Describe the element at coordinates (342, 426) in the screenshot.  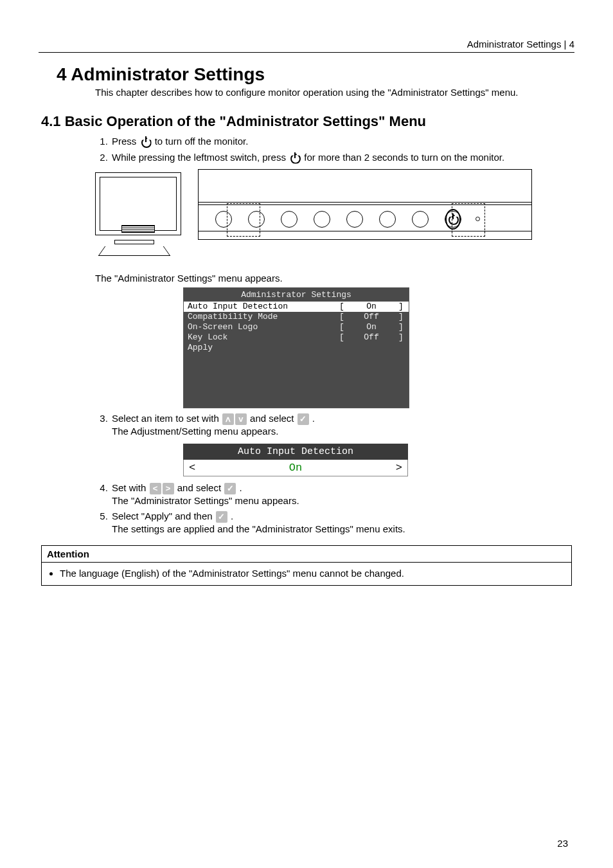
I see `step-3: Select an item to set with ʌv and select…` at that location.